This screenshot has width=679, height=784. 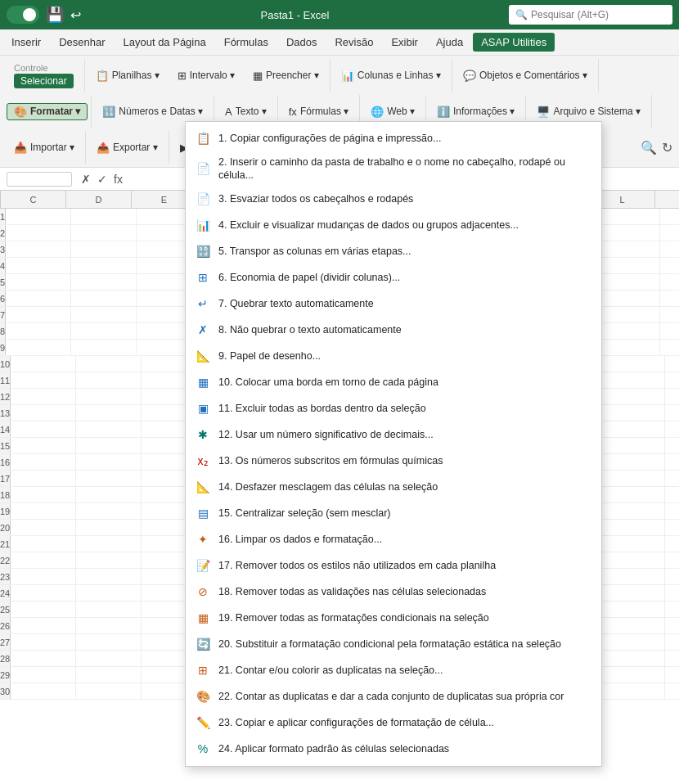 I want to click on dropdown-item: ⊞21. Contar e/ou colorir as duplicatas n…, so click(x=393, y=671).